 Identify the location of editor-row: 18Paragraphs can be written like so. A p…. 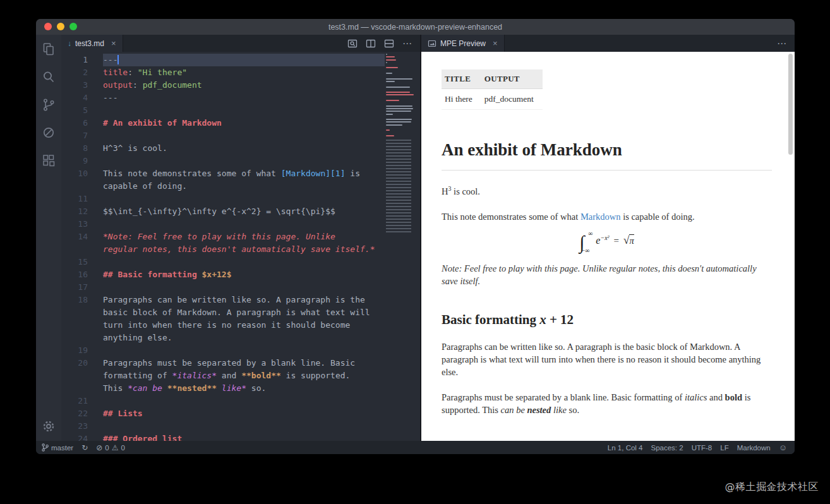
(223, 300).